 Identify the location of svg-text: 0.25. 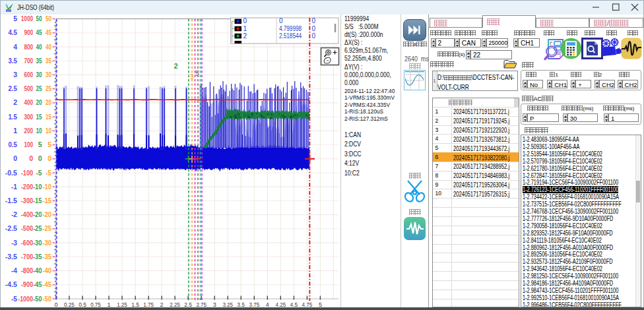
(69, 305).